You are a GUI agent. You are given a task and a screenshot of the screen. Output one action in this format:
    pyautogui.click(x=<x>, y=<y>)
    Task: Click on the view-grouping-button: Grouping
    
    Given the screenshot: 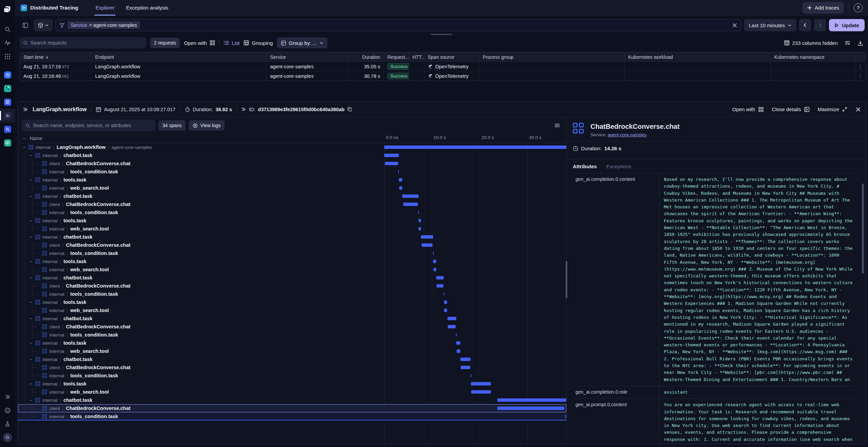 What is the action you would take?
    pyautogui.click(x=258, y=43)
    